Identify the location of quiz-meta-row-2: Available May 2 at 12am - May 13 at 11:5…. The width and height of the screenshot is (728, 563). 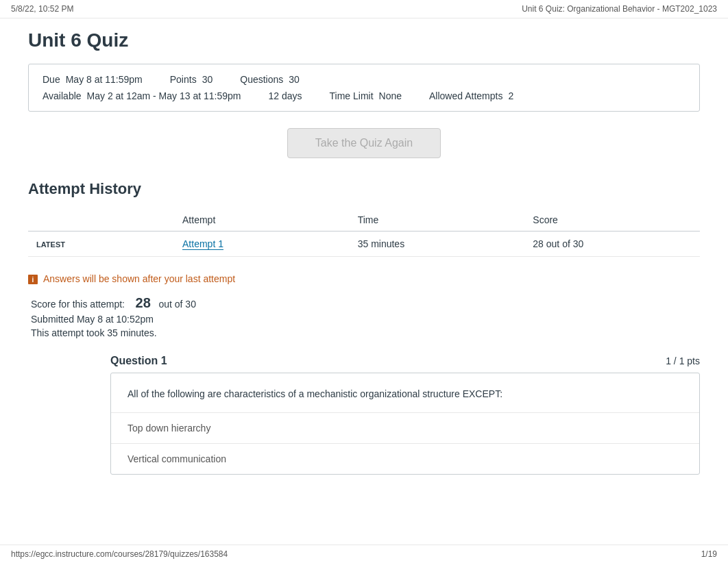
(364, 96).